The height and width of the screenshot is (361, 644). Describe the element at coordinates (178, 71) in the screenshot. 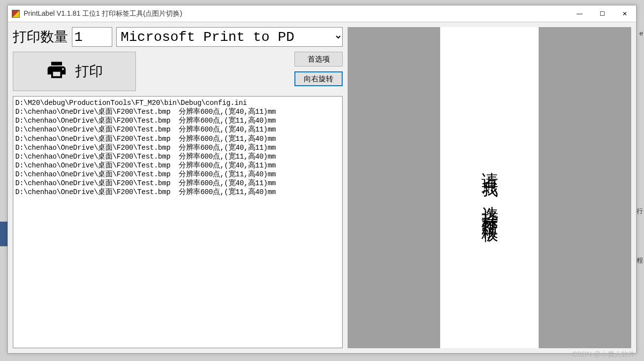

I see `action-row: 打印 首选项 向右旋转` at that location.